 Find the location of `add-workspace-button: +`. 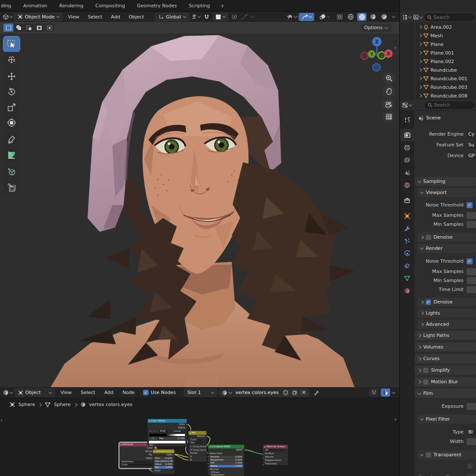

add-workspace-button: + is located at coordinates (222, 6).